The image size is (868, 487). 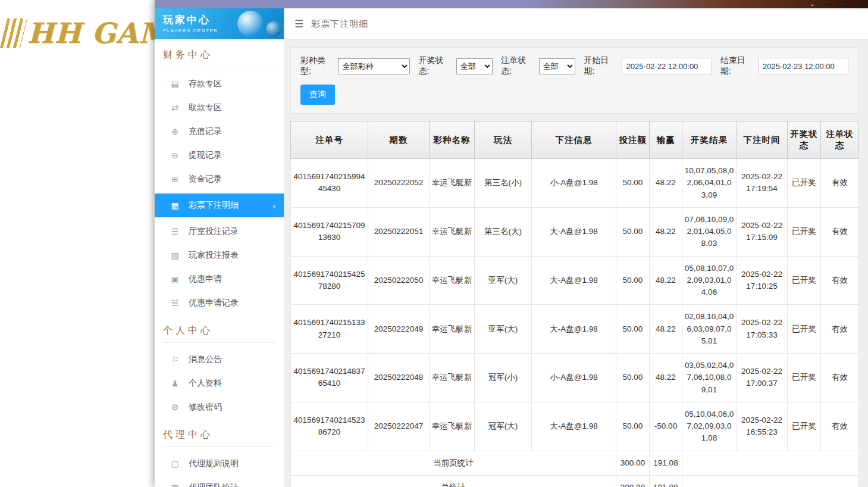 What do you see at coordinates (399, 426) in the screenshot?
I see `table-cell: 20250222047` at bounding box center [399, 426].